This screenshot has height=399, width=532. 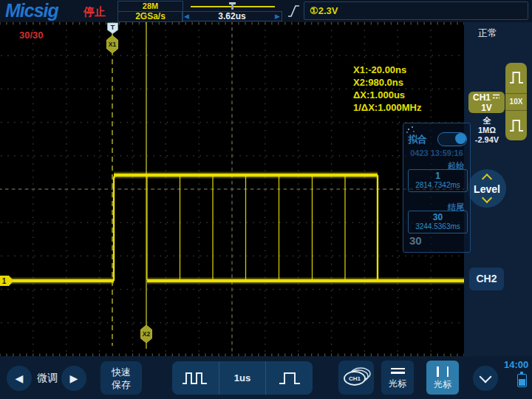 I want to click on ch1-button: CH1 1V, so click(x=486, y=102).